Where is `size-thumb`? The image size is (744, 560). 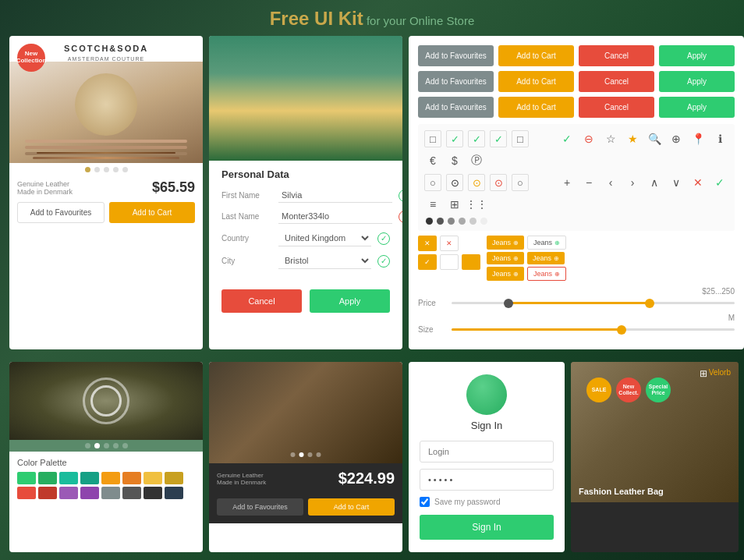 size-thumb is located at coordinates (622, 330).